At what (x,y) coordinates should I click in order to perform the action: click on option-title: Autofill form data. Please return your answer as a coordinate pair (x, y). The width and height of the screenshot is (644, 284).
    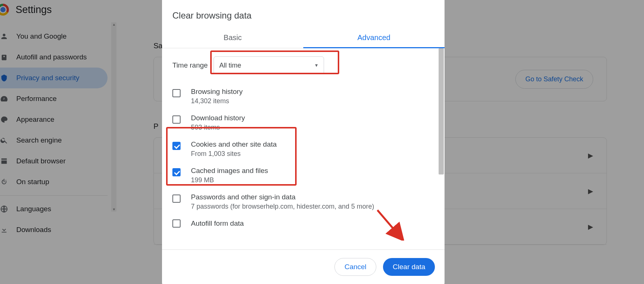
    Looking at the image, I should click on (217, 223).